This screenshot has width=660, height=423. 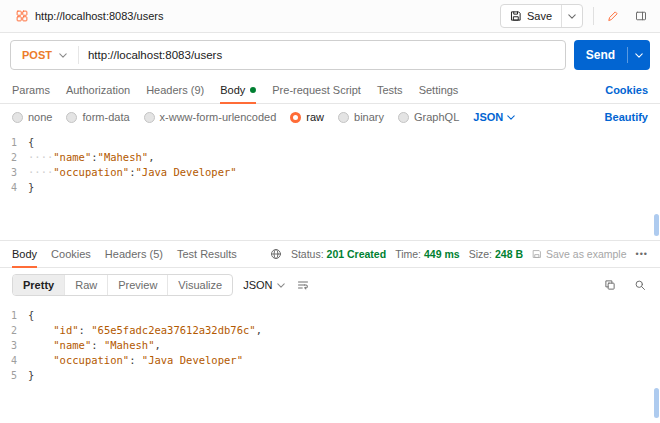 What do you see at coordinates (330, 346) in the screenshot?
I see `code-line: 3 "name": "Mahesh",` at bounding box center [330, 346].